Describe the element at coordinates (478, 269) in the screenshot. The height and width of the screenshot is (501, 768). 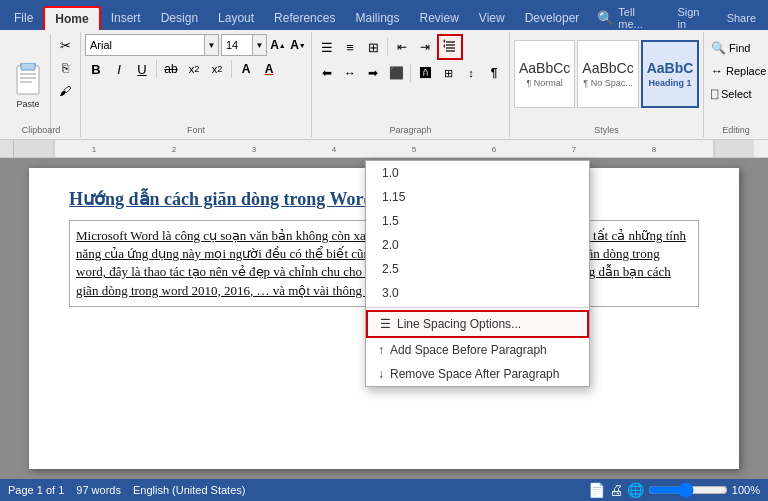
I see `ls-value-5: 2.5` at that location.